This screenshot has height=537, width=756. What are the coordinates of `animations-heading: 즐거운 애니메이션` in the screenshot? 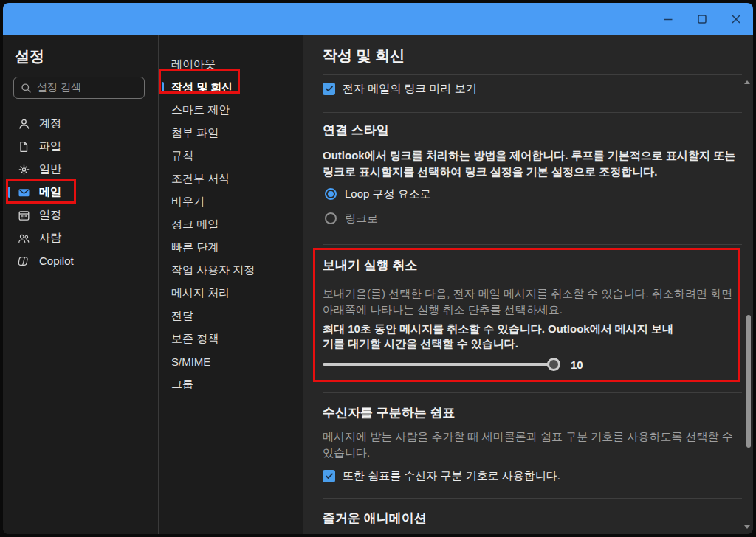 It's located at (532, 519).